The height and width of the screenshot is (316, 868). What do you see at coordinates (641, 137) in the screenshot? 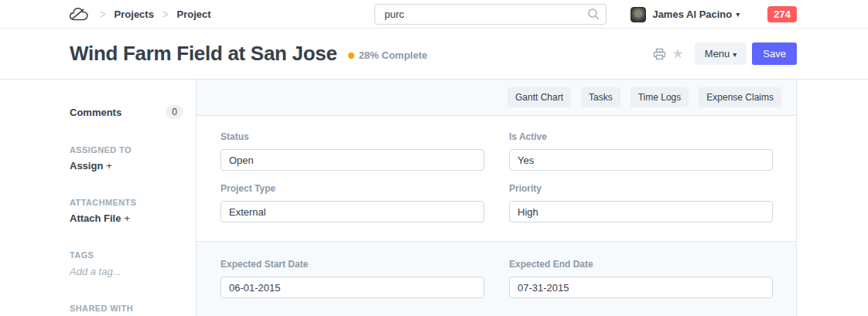
I see `is-active-label: Is Active` at bounding box center [641, 137].